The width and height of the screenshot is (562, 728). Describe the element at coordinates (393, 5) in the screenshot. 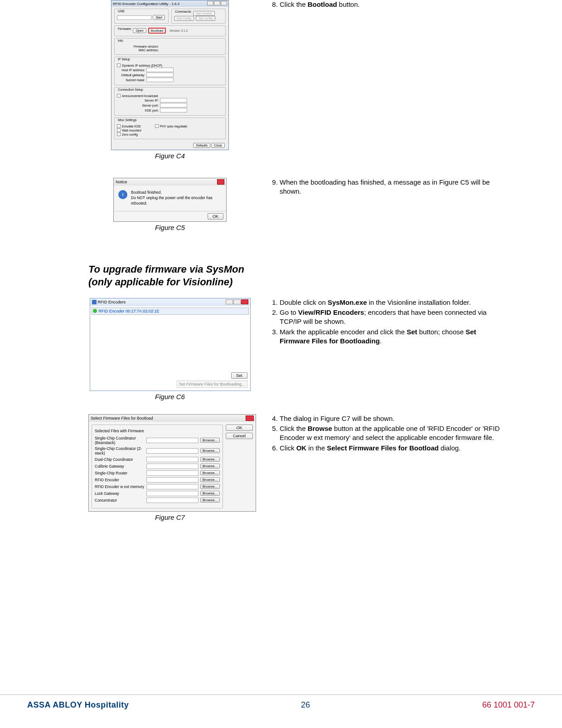

I see `step-8: Click the Bootload button.` at that location.